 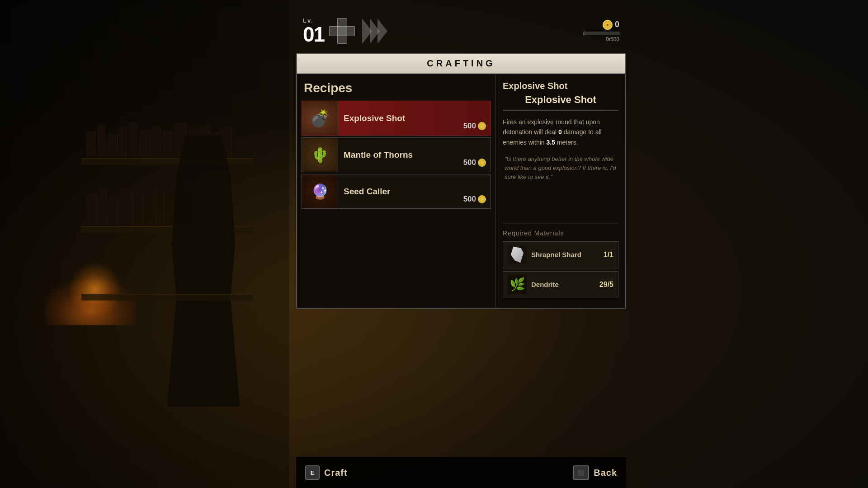 What do you see at coordinates (382, 31) in the screenshot?
I see `chevron-right-icon` at bounding box center [382, 31].